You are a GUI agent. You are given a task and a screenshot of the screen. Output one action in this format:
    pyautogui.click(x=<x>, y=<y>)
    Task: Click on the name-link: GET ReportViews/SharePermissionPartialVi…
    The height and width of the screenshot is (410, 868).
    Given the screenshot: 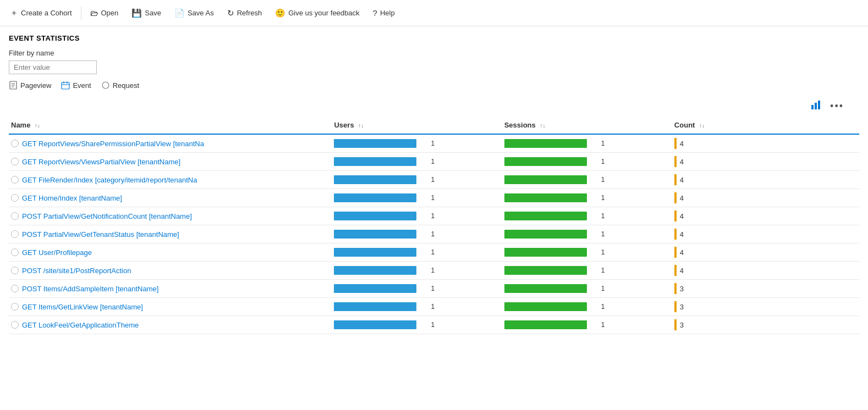 What is the action you would take?
    pyautogui.click(x=113, y=144)
    